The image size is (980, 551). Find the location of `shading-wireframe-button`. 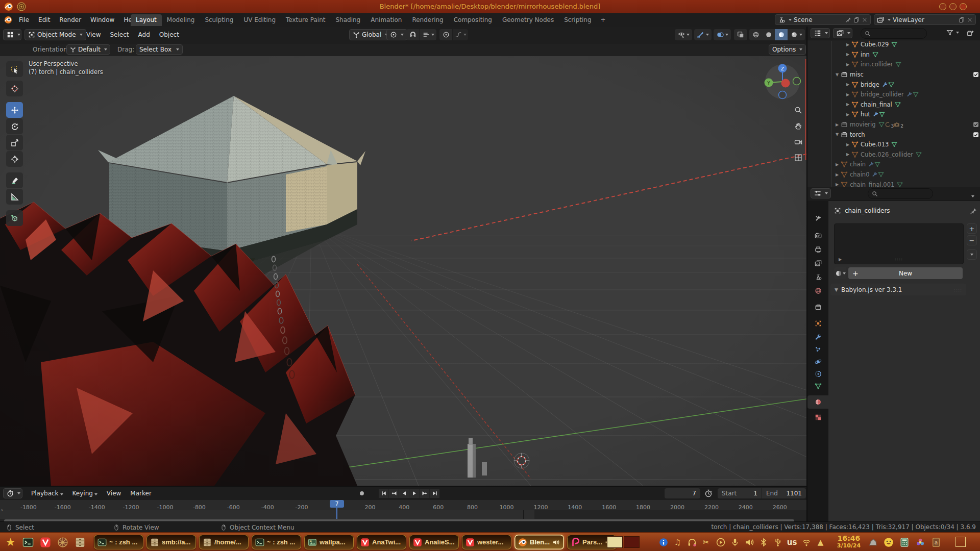

shading-wireframe-button is located at coordinates (755, 35).